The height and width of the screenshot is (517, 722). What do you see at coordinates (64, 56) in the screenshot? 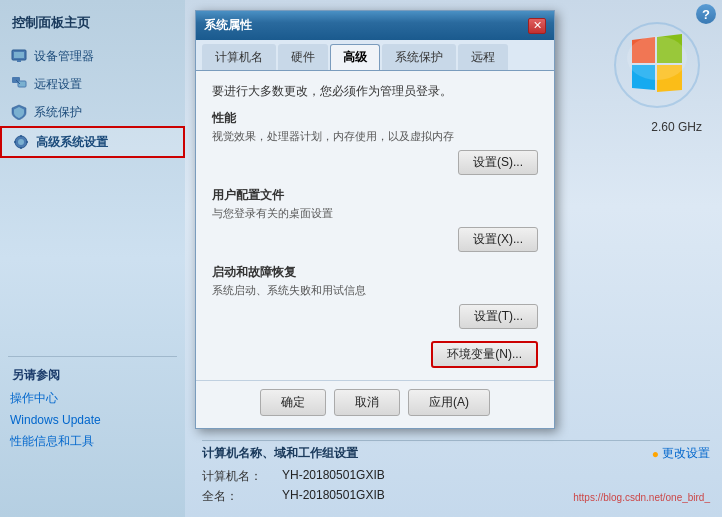
I see `sidebar-item-device-manager-label: 设备管理器` at bounding box center [64, 56].